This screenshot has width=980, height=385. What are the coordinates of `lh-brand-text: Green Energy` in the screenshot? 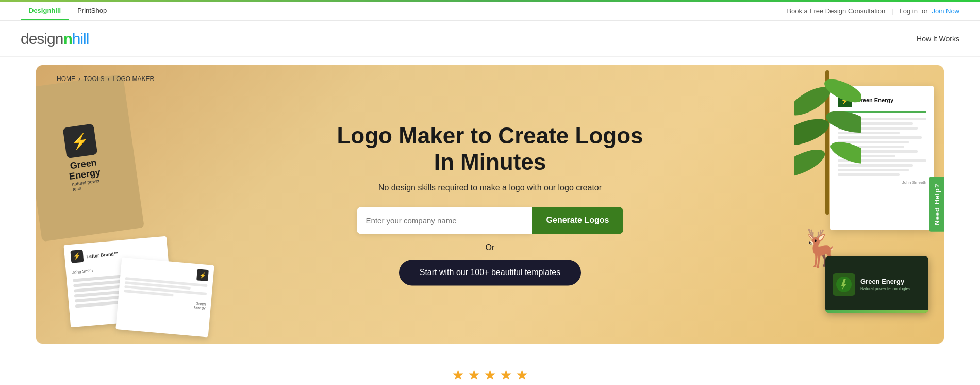 It's located at (875, 100).